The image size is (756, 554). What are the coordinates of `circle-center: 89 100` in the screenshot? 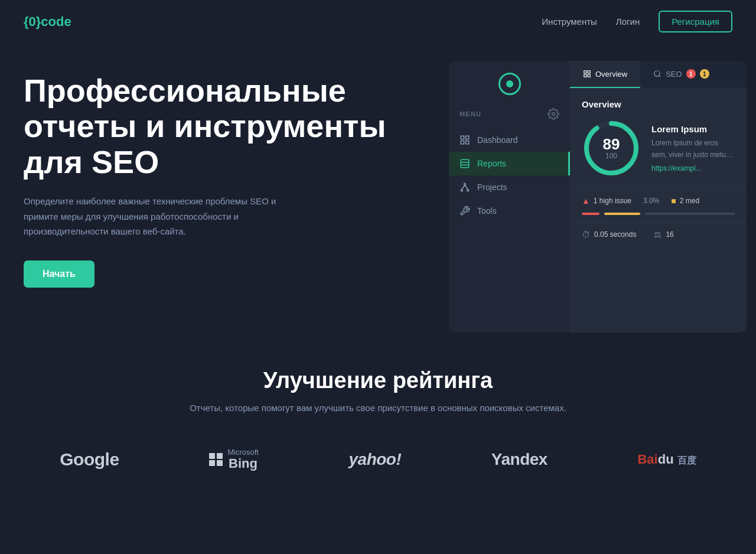 It's located at (612, 148).